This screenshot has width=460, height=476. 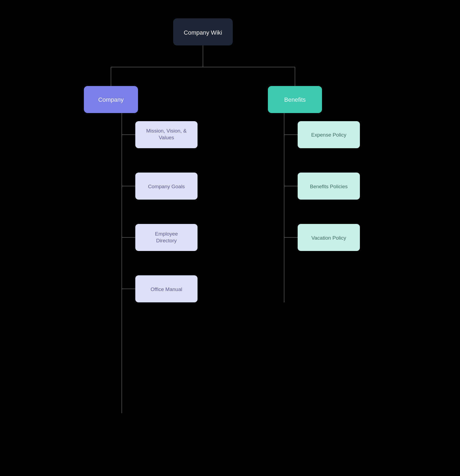 What do you see at coordinates (167, 289) in the screenshot?
I see `office-manual-label: Office Manual` at bounding box center [167, 289].